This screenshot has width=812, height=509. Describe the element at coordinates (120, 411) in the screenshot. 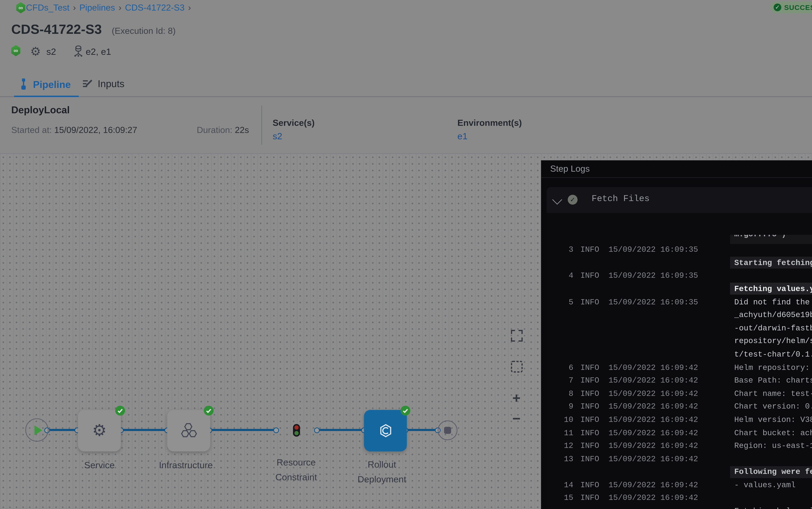

I see `service-success-icon` at that location.